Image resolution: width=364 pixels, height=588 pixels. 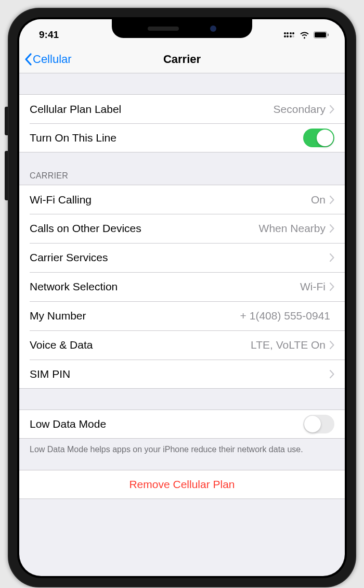 What do you see at coordinates (48, 59) in the screenshot?
I see `back-button: Cellular` at bounding box center [48, 59].